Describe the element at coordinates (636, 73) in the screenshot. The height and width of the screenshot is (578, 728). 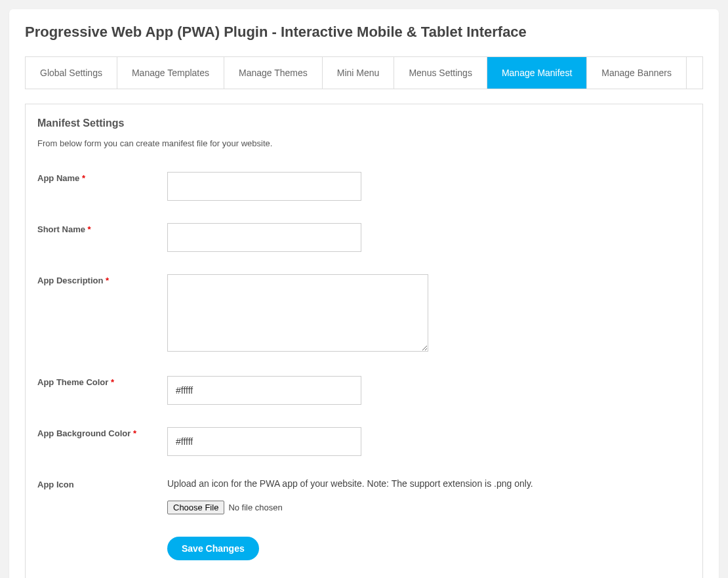
I see `tab-manage-banners: Manage Banners` at that location.